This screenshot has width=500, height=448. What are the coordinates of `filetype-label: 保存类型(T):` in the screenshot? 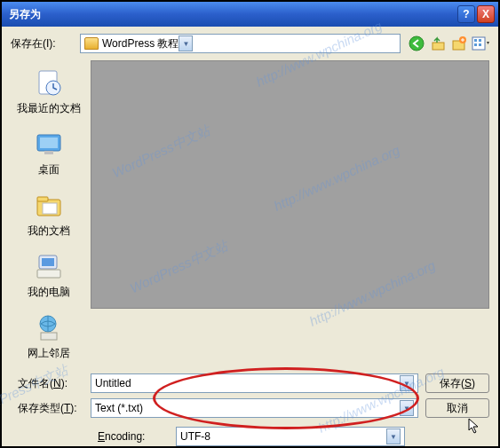 It's located at (51, 408).